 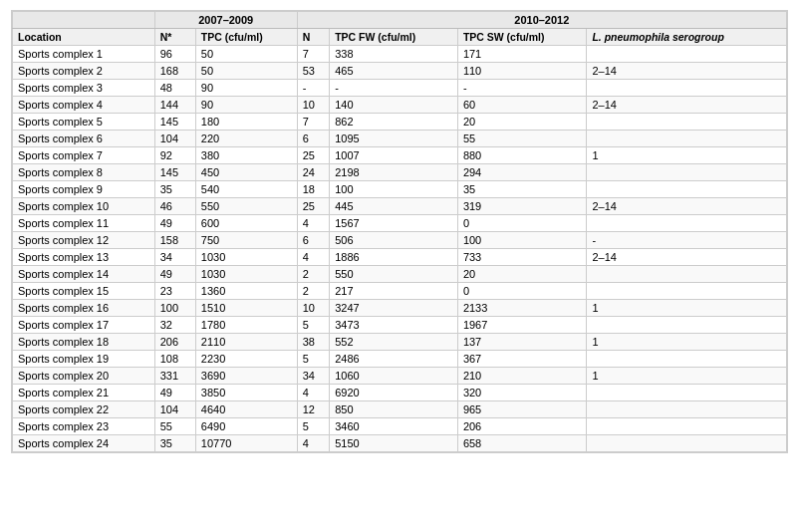 What do you see at coordinates (175, 241) in the screenshot?
I see `data-cell: 158` at bounding box center [175, 241].